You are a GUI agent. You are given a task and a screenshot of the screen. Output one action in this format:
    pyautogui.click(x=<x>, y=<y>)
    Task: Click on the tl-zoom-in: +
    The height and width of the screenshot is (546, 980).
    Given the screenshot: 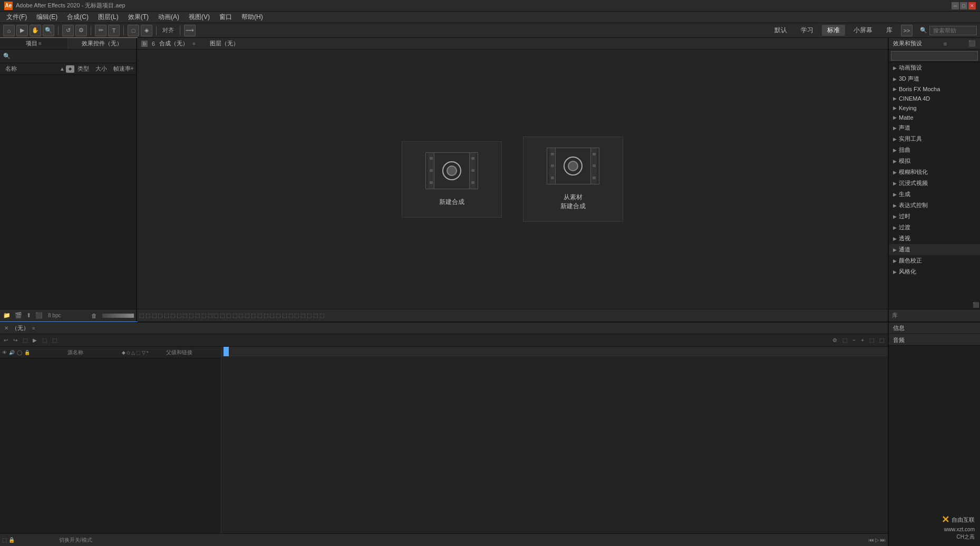 What is the action you would take?
    pyautogui.click(x=862, y=340)
    